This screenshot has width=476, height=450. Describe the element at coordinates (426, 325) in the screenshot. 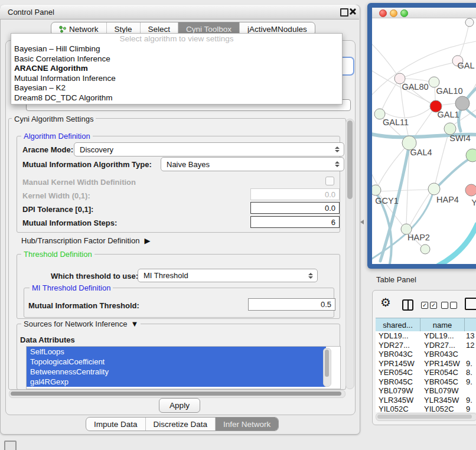

I see `table-header: shared... name` at that location.